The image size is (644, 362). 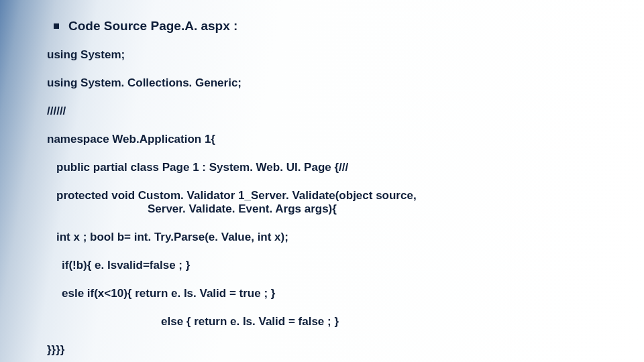 What do you see at coordinates (376, 209) in the screenshot?
I see `code-line: Server. Validate. Event. Args args){` at bounding box center [376, 209].